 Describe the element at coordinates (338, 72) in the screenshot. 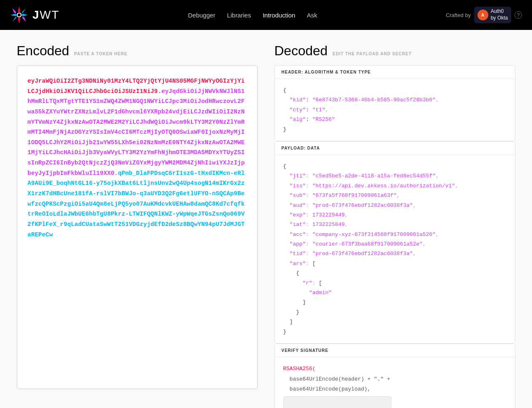

I see `header-sublabel-text: ALGORITHM & TOKEN TYPE` at that location.